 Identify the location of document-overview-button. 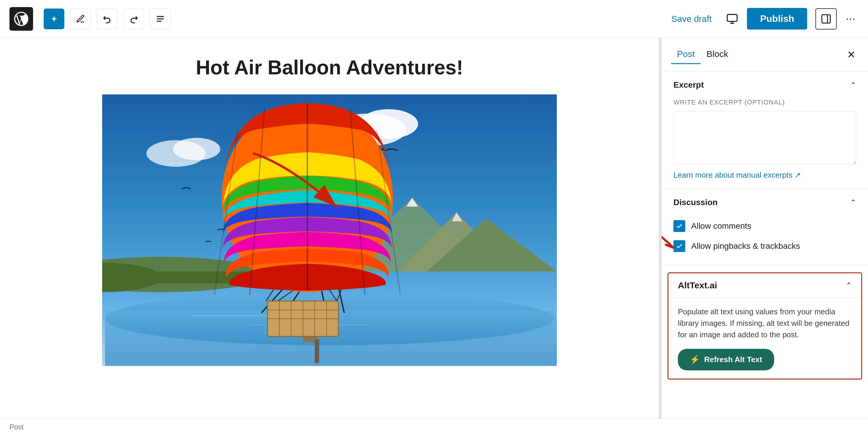
(160, 19).